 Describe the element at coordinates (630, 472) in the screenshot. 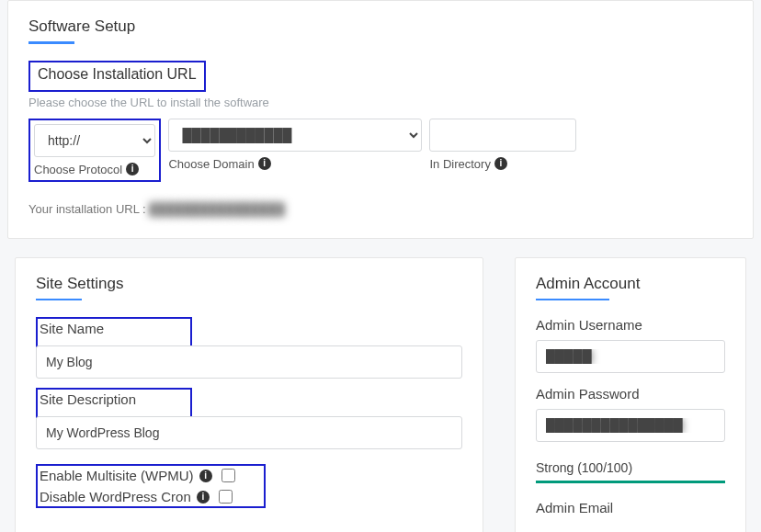

I see `password-strength: Strong (100/100)` at that location.